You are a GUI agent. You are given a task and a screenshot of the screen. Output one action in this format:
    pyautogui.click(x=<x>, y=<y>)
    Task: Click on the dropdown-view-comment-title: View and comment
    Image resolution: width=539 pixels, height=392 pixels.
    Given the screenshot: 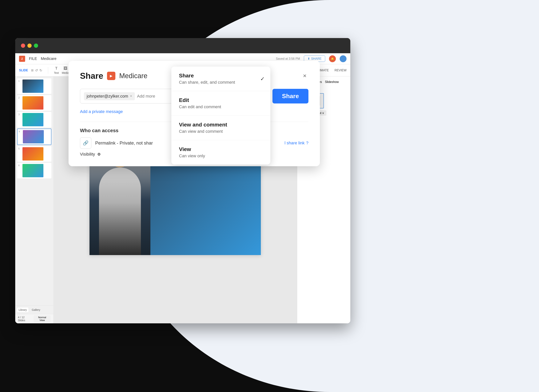 What is the action you would take?
    pyautogui.click(x=221, y=125)
    